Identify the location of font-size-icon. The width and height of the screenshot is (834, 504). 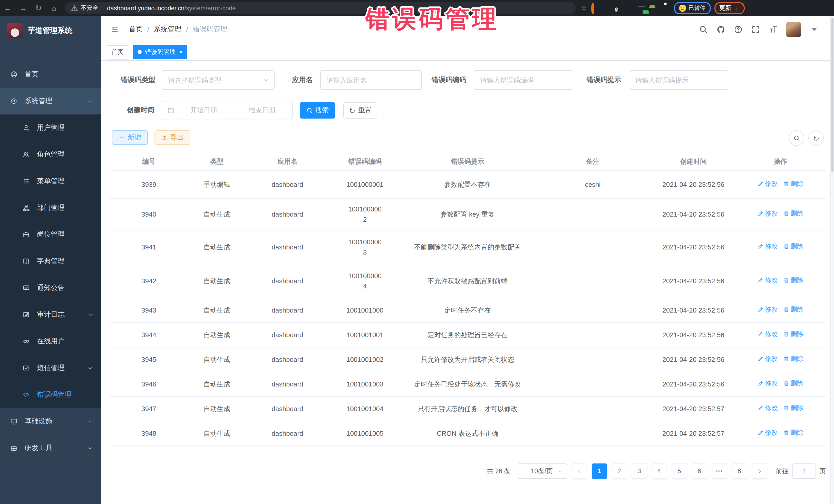
(773, 29).